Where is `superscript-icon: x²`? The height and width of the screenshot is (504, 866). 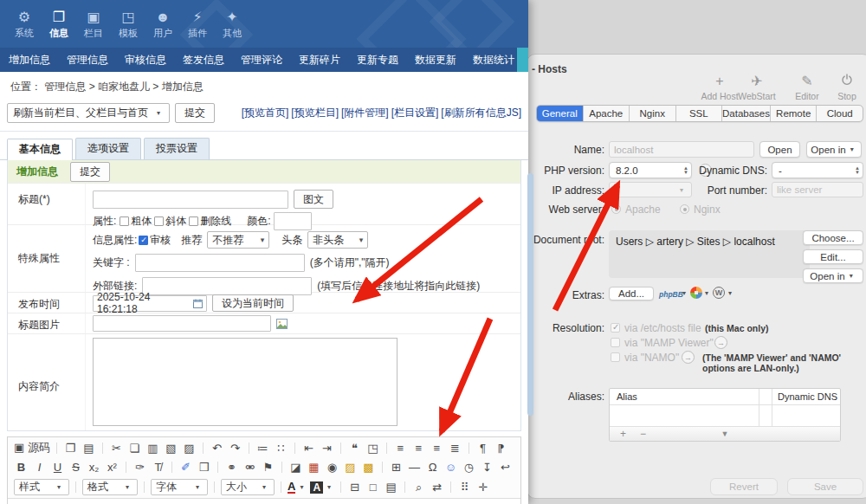 superscript-icon: x² is located at coordinates (113, 468).